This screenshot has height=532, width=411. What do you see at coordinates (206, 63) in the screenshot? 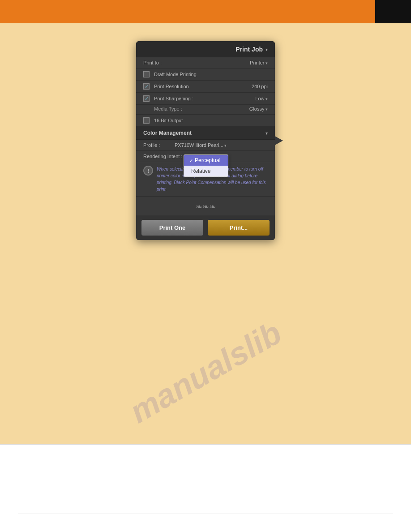
I see `print-to-row: Print to : Printer` at bounding box center [206, 63].